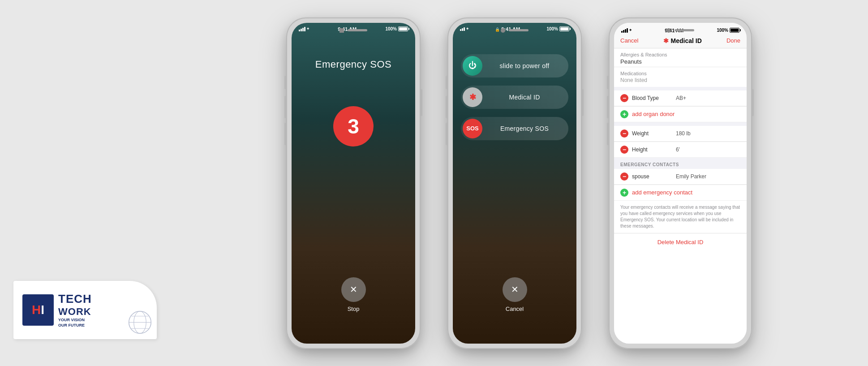  What do you see at coordinates (447, 107) in the screenshot?
I see `phone2-vol-up-btn` at bounding box center [447, 107].